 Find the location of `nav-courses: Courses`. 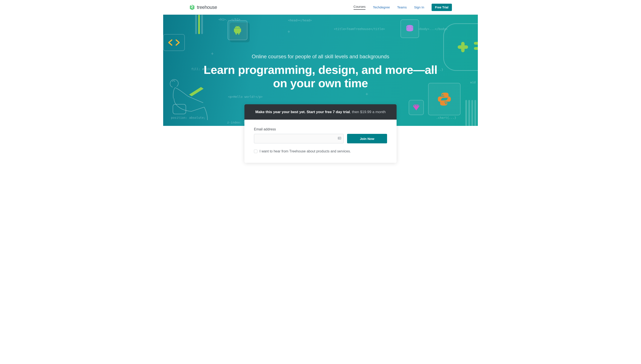

nav-courses: Courses is located at coordinates (360, 7).